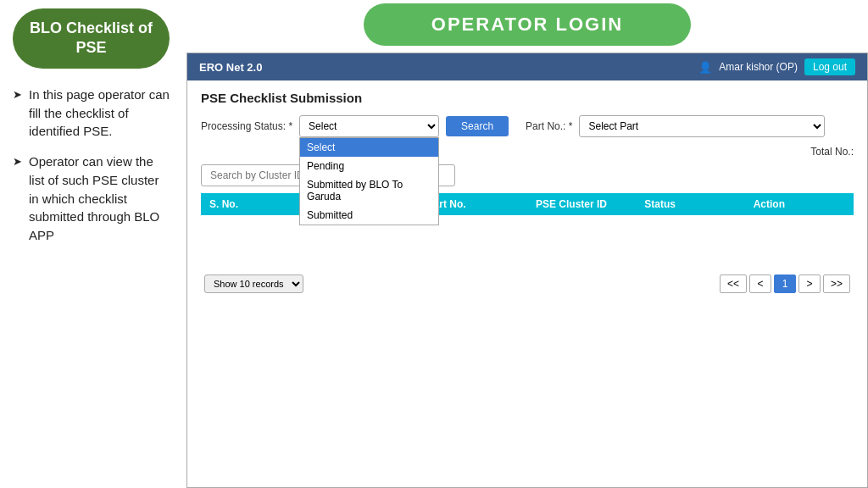 This screenshot has height=488, width=868. I want to click on pagination-first: <<, so click(733, 284).